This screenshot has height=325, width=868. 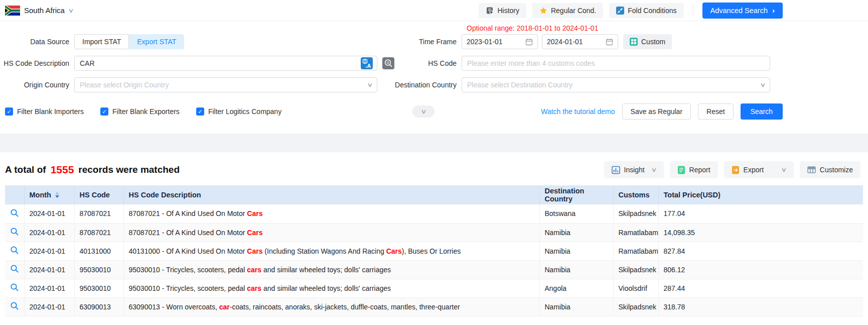 I want to click on report-button: Report, so click(x=694, y=170).